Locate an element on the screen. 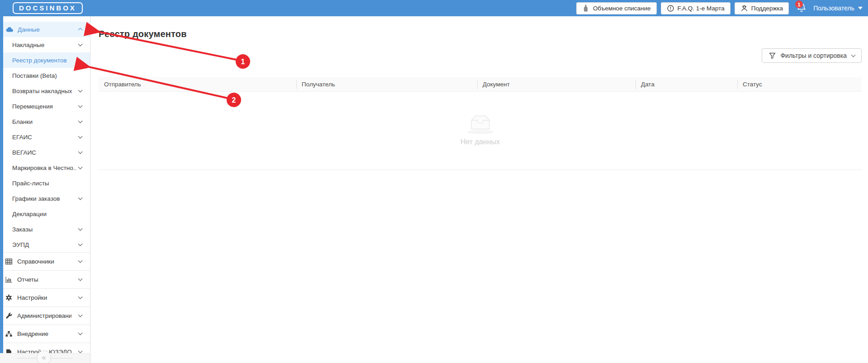  notifications-bell: 1 is located at coordinates (802, 8).